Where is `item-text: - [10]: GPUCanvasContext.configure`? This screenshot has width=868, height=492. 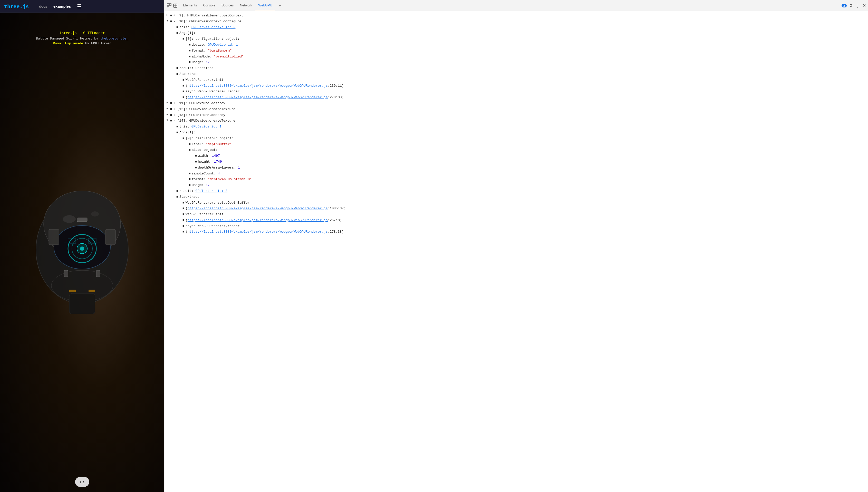 item-text: - [10]: GPUCanvasContext.configure is located at coordinates (208, 22).